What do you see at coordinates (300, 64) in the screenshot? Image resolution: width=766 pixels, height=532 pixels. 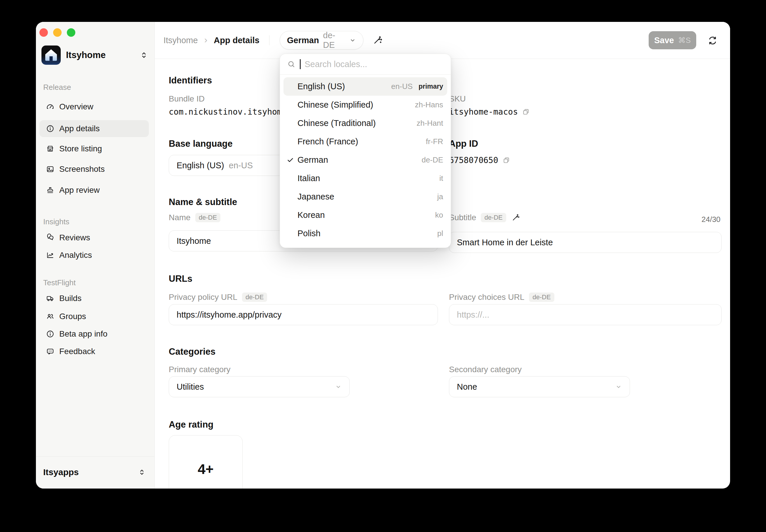 I see `text-cursor` at bounding box center [300, 64].